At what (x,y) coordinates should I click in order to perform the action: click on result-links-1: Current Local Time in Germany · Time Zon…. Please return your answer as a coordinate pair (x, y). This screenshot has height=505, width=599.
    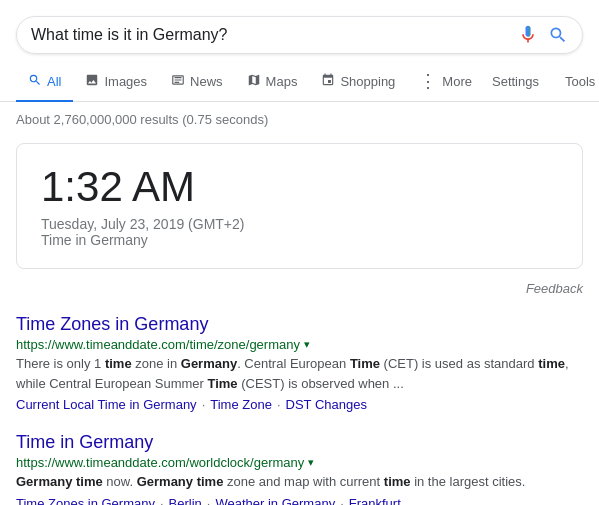
    Looking at the image, I should click on (300, 404).